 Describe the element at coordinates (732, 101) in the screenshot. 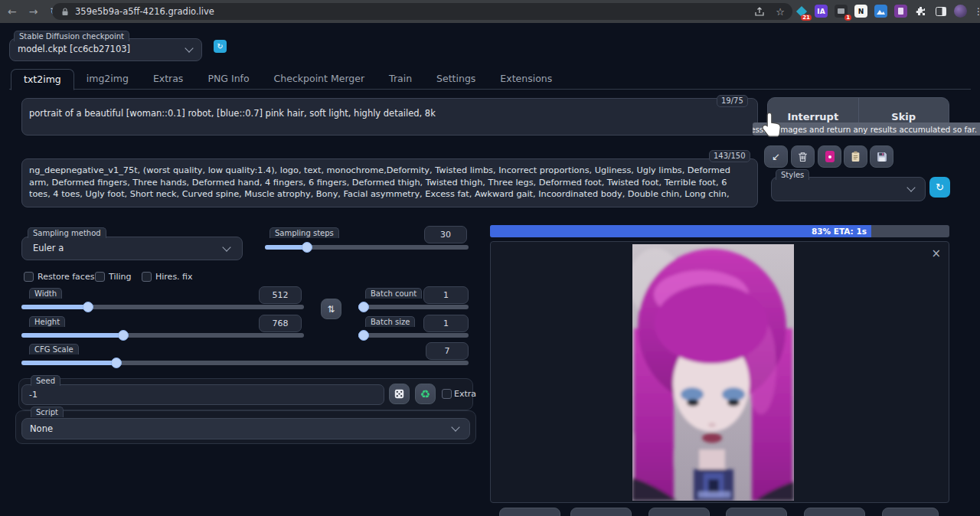

I see `prompt-token-counter: 19/75` at that location.